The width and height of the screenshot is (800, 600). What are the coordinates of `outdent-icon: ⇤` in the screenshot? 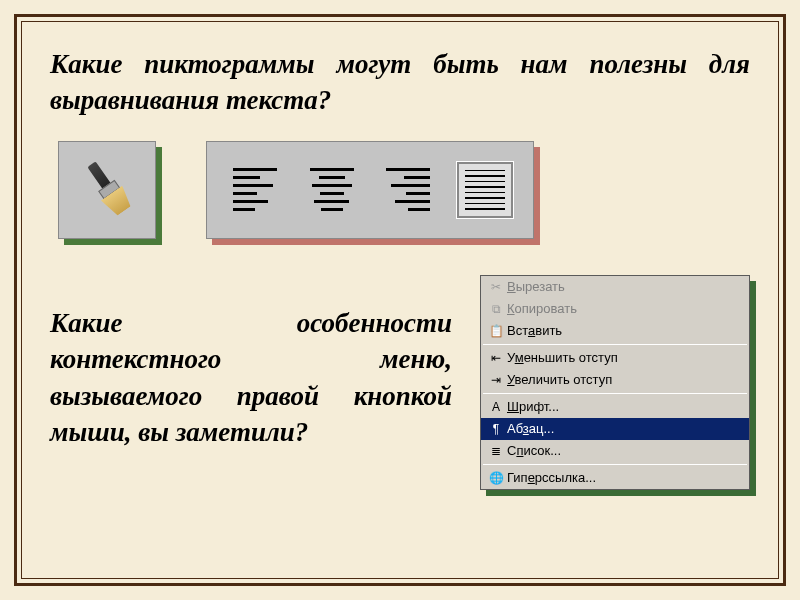 It's located at (496, 358).